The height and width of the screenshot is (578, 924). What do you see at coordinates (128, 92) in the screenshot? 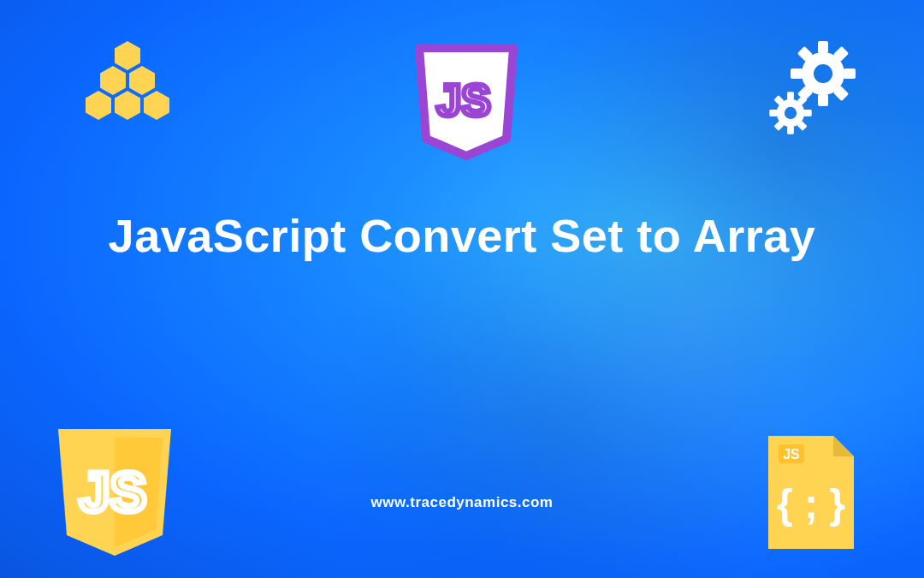
I see `hexagons-icon` at bounding box center [128, 92].